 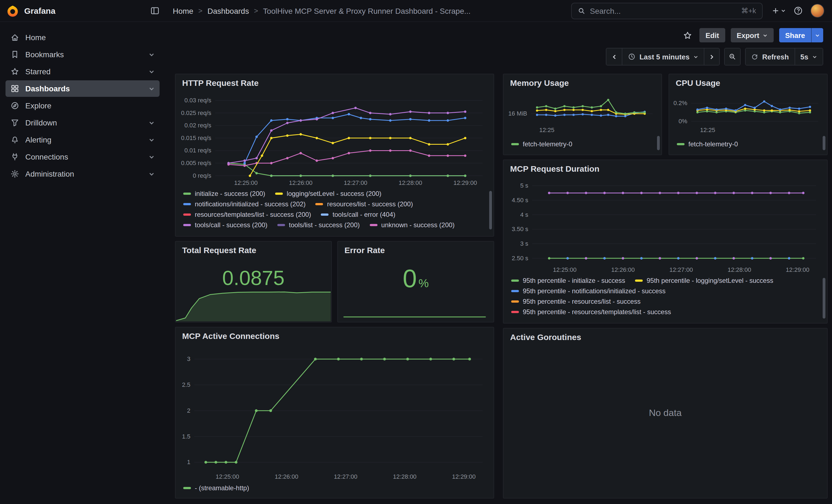 I want to click on request-duration-chart: 5 s4.50 s4 s3.50 s3 s2.50 s12:25:0012:26…, so click(x=664, y=226).